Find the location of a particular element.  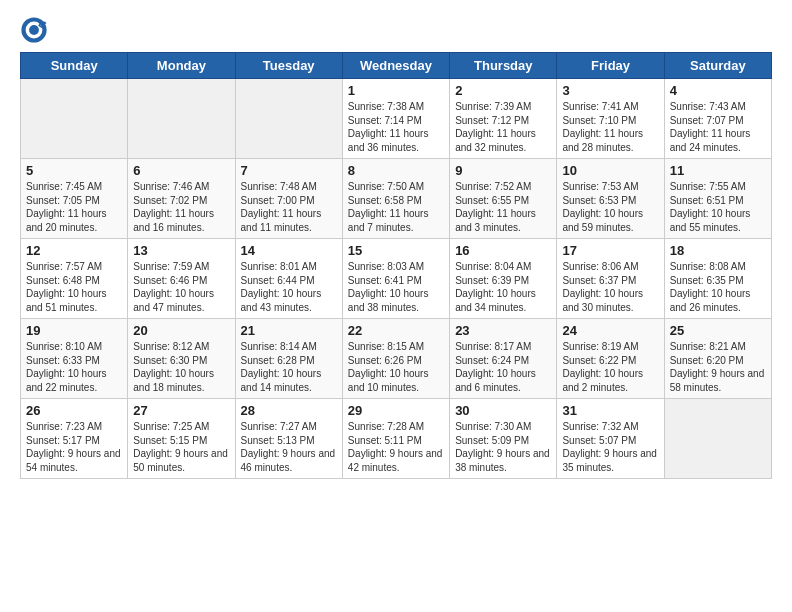

day-number: 13 is located at coordinates (181, 250).